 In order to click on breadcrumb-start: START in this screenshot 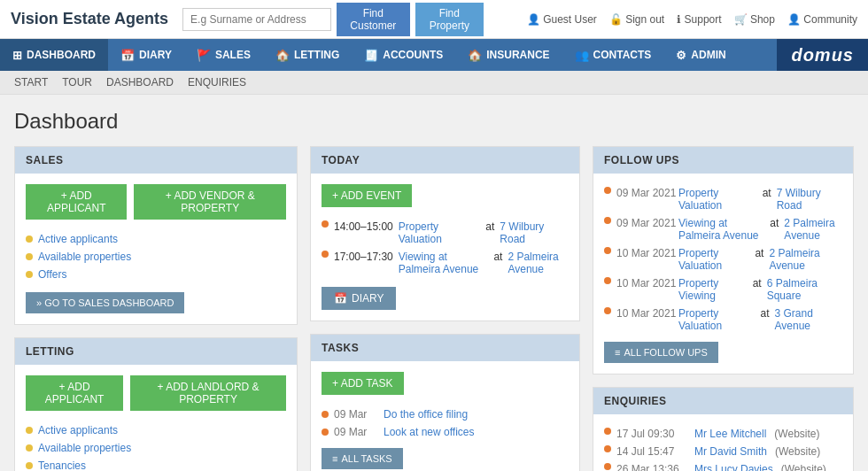, I will do `click(31, 82)`.